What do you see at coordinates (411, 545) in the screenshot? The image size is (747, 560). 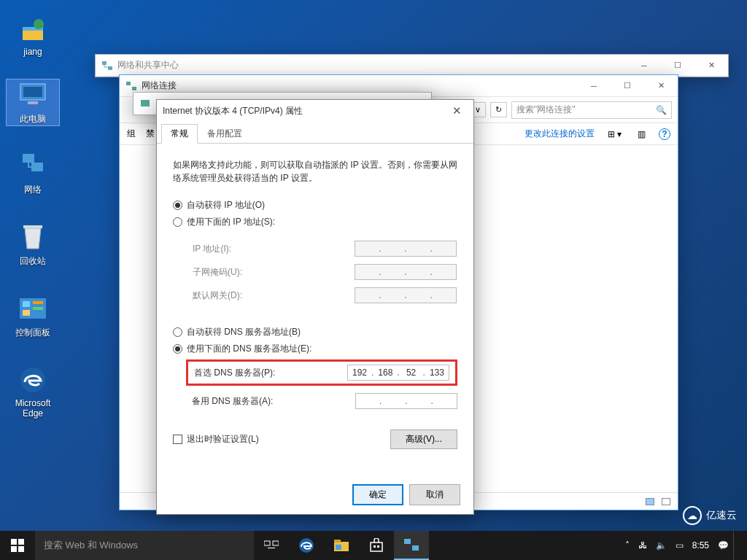 I see `taskbar-app-network-connections` at bounding box center [411, 545].